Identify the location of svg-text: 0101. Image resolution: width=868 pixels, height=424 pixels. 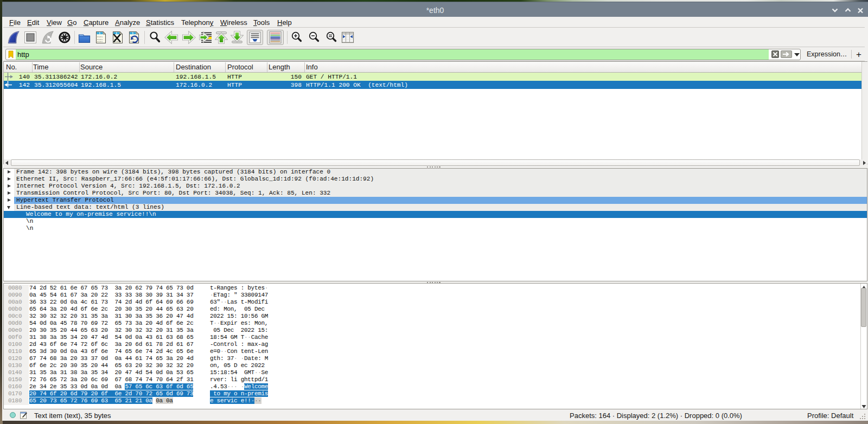
(100, 41).